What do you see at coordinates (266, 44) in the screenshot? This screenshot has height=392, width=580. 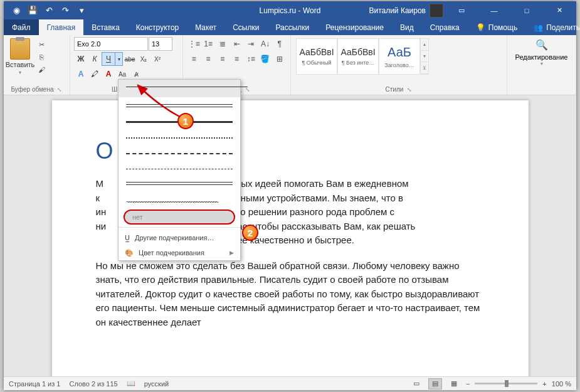 I see `sort-button: A↓` at bounding box center [266, 44].